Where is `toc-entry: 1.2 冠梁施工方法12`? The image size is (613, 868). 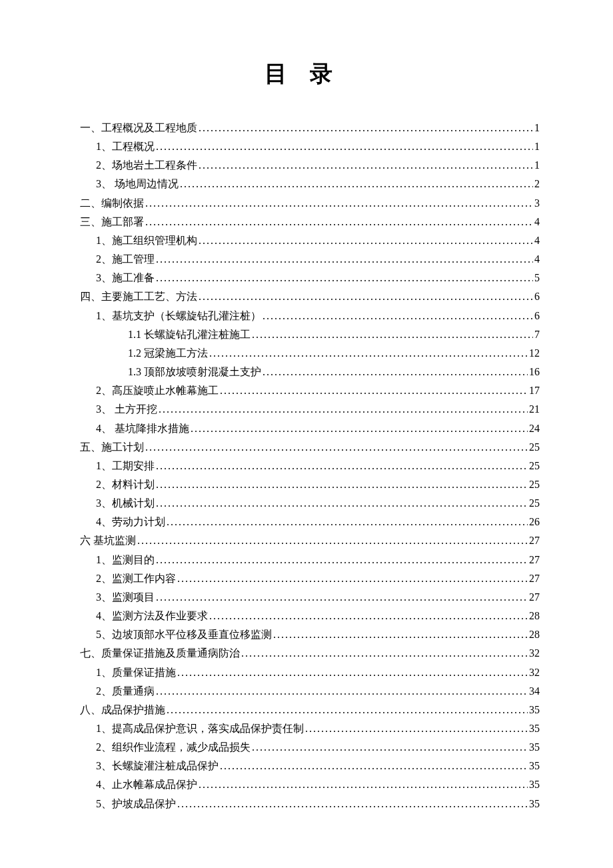
toc-entry: 1.2 冠梁施工方法12 is located at coordinates (310, 353).